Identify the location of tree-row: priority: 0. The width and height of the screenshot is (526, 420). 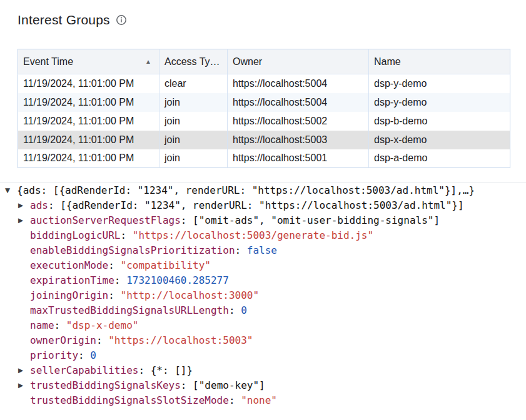
(263, 355).